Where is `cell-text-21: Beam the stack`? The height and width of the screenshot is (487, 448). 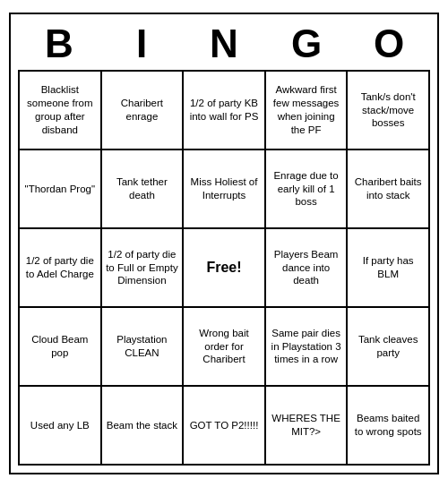
cell-text-21: Beam the stack is located at coordinates (142, 426).